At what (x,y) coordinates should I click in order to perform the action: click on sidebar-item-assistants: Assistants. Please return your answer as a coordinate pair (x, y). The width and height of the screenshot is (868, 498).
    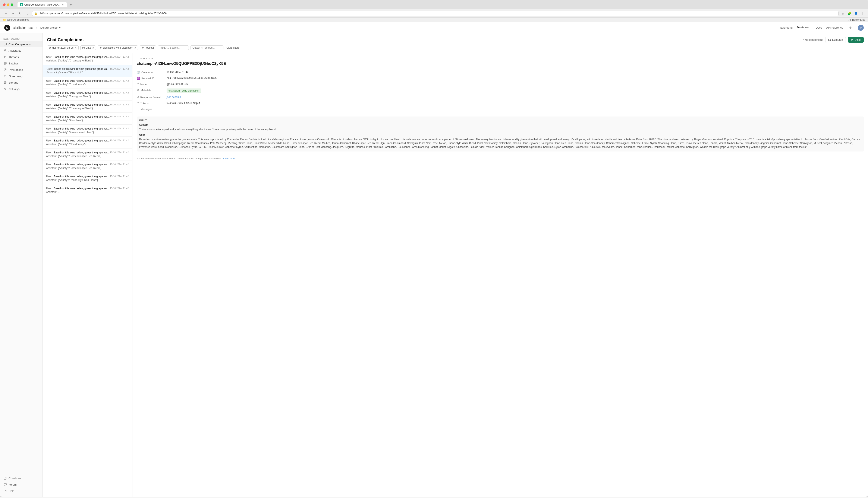
    Looking at the image, I should click on (21, 51).